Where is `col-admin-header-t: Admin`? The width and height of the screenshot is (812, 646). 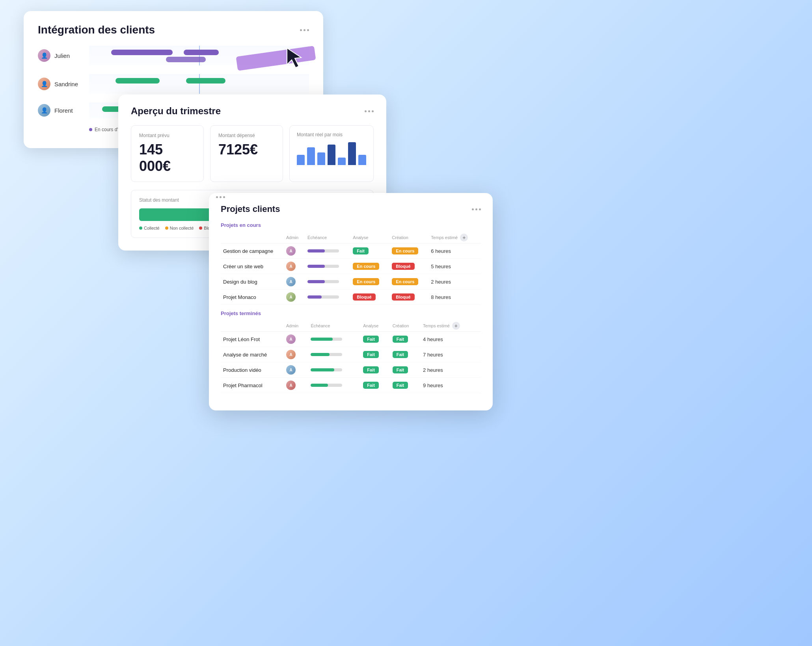 col-admin-header-t: Admin is located at coordinates (296, 326).